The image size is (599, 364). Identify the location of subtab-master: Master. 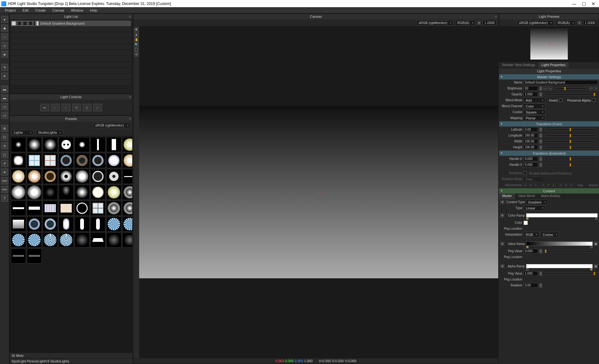
(507, 196).